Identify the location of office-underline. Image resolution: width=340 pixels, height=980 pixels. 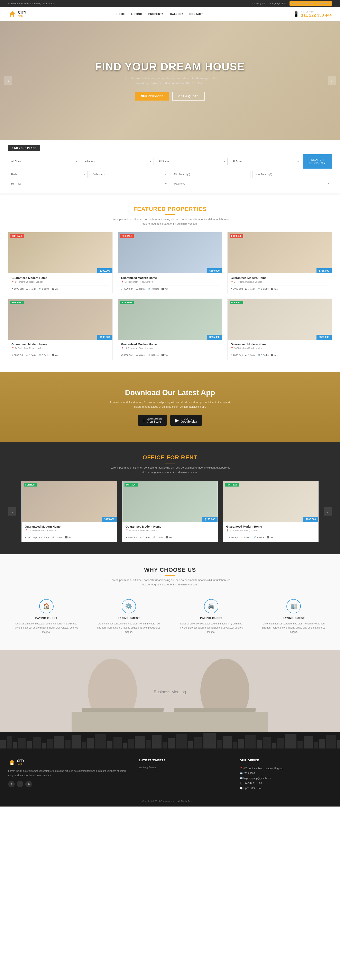
(170, 463).